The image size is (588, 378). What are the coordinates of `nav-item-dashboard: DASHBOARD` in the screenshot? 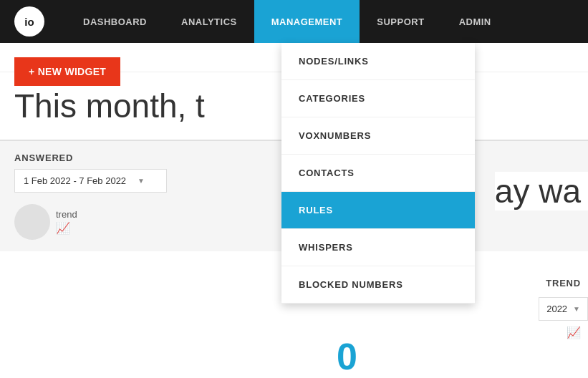 It's located at (115, 21).